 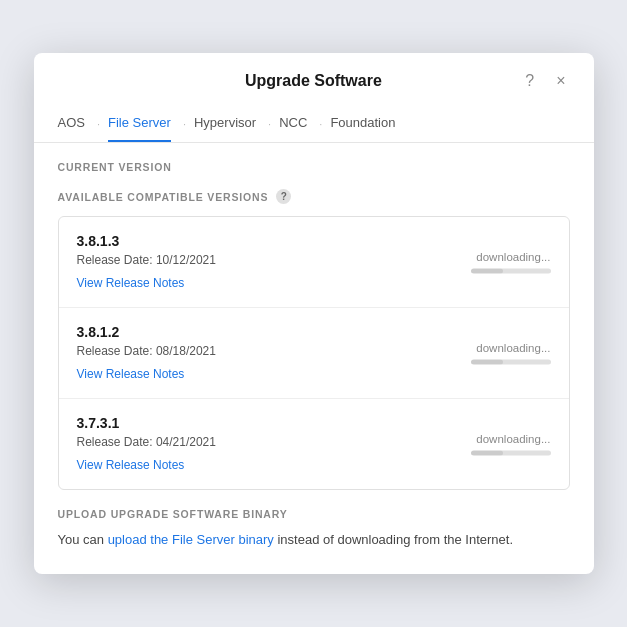 What do you see at coordinates (314, 332) in the screenshot?
I see `version-number-2: 3.8.1.2` at bounding box center [314, 332].